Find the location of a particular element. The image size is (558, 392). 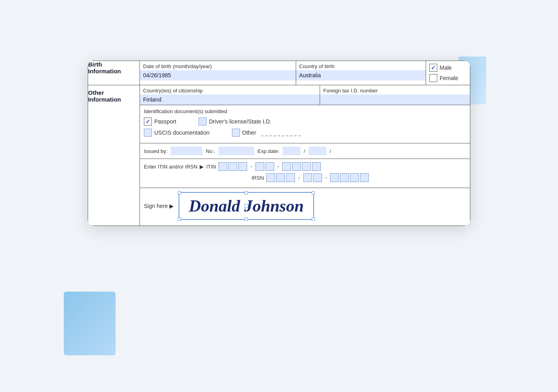

itin-text: ITIN is located at coordinates (211, 167).